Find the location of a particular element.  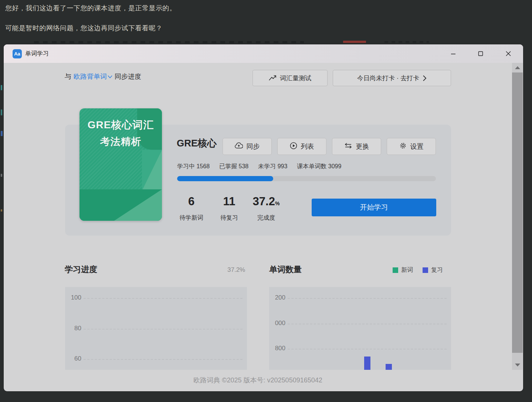

play-circle-icon is located at coordinates (294, 146).